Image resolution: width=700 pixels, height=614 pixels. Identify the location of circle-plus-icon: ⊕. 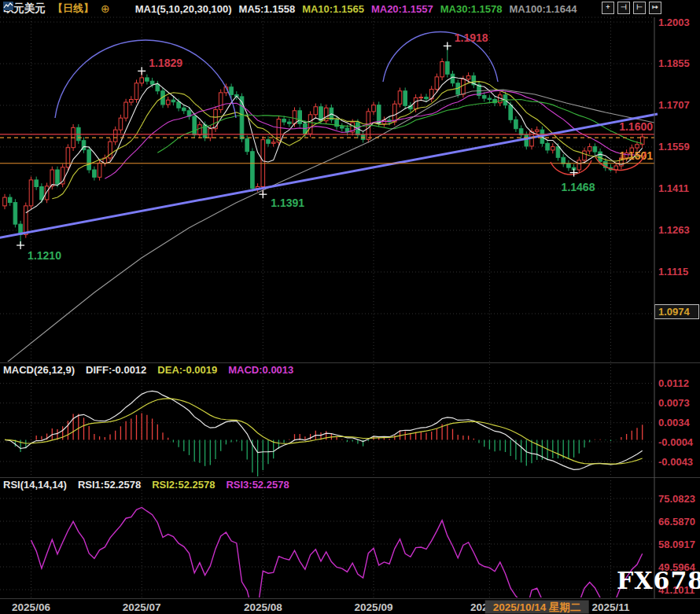
(105, 9).